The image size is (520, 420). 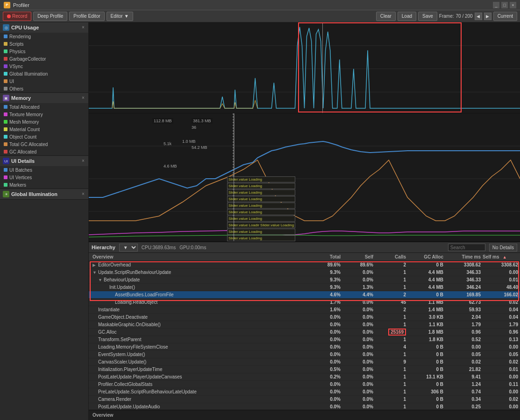 What do you see at coordinates (305, 385) in the screenshot?
I see `table-row: Profiler.CollectGlobalStats 0.0% 0.0% 1 …` at bounding box center [305, 385].